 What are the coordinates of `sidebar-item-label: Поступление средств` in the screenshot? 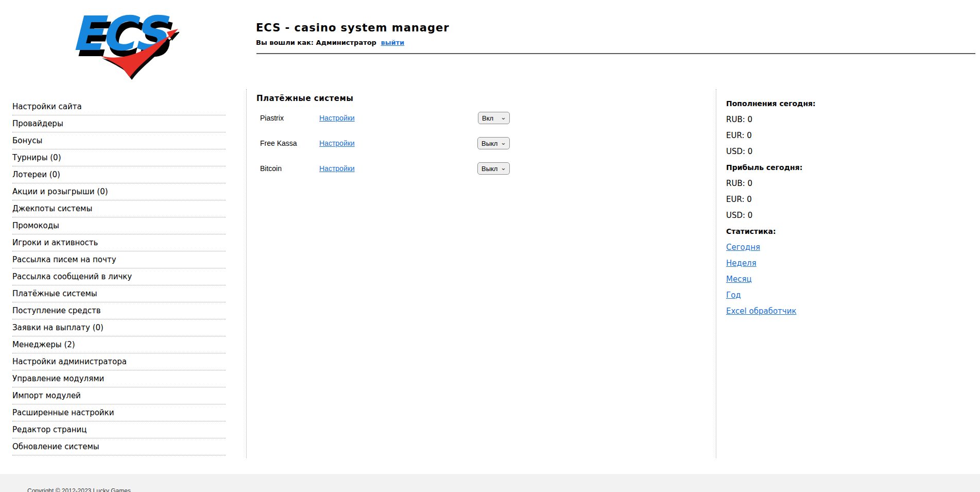 It's located at (57, 311).